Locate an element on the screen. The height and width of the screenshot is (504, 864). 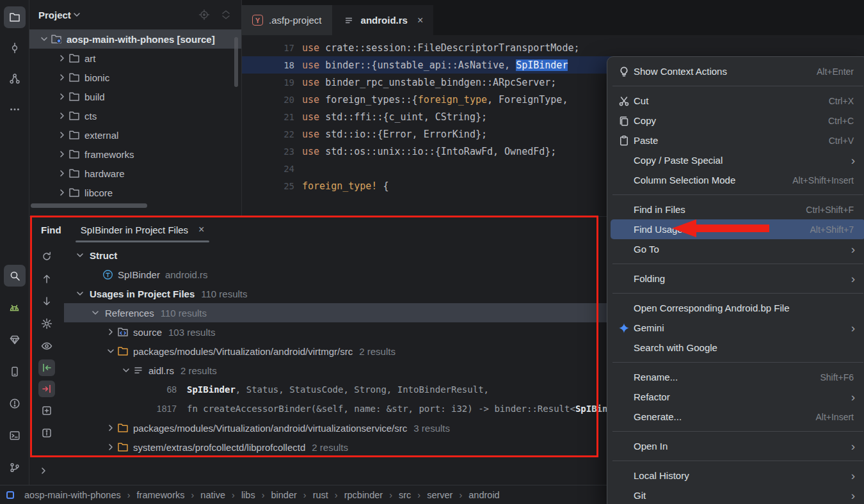
breadcrumb-src: src is located at coordinates (404, 495).